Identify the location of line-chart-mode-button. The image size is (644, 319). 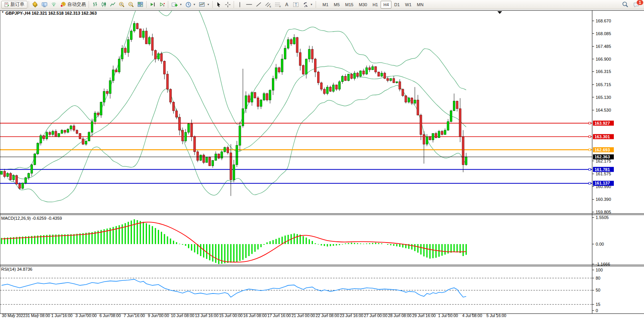
(113, 5).